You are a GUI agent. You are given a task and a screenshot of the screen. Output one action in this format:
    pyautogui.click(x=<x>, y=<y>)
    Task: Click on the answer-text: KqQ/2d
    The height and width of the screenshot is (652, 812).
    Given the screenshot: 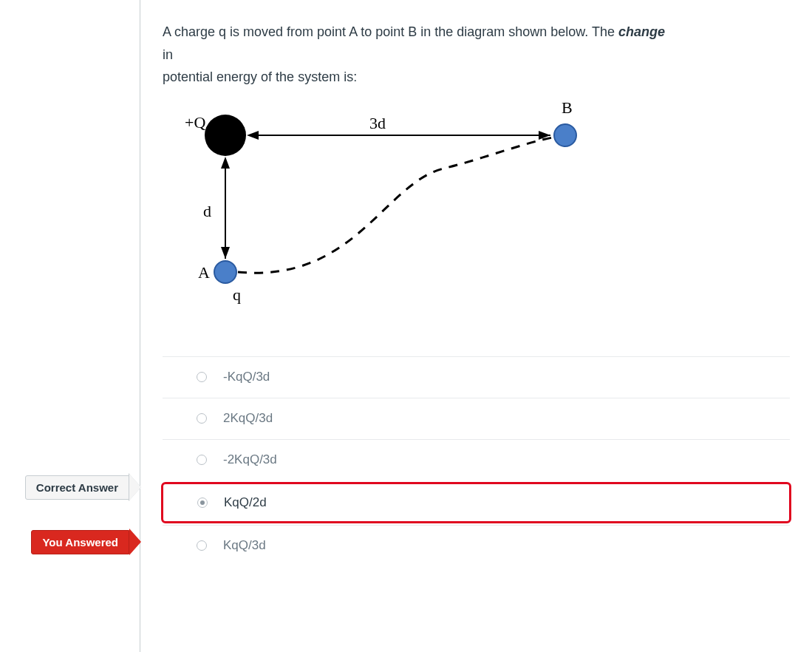 What is the action you would take?
    pyautogui.click(x=245, y=503)
    